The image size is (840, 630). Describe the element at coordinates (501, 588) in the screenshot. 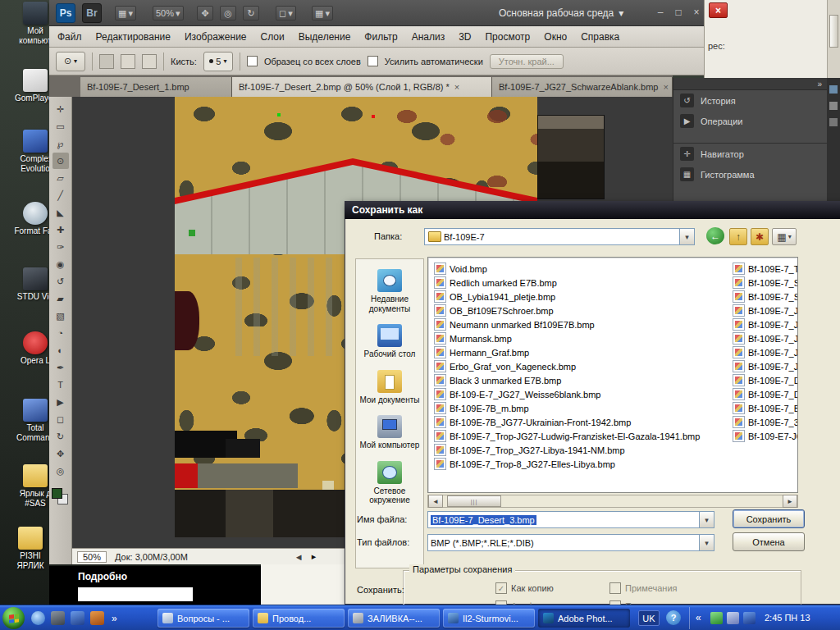

I see `as-copy-checkbox: ✓` at that location.